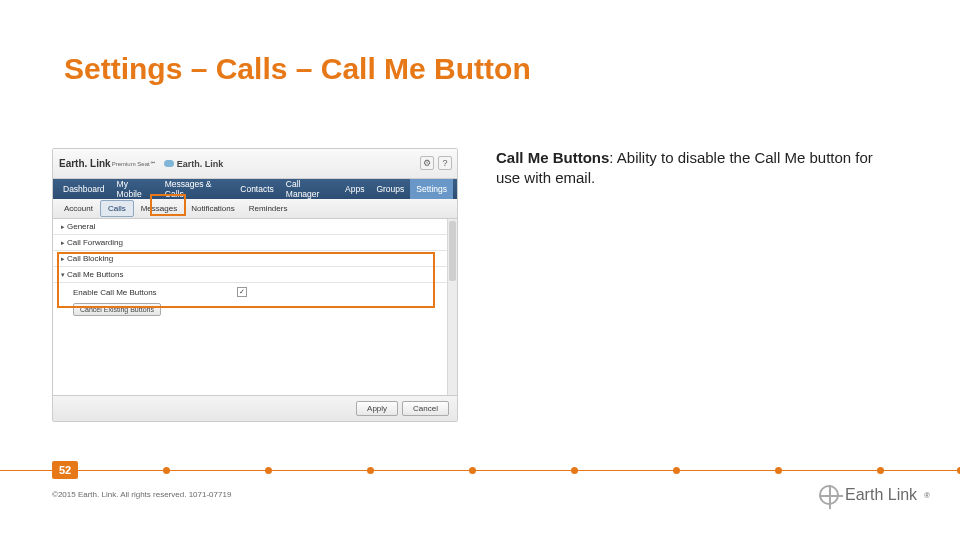  I want to click on nav1-item: Settings, so click(432, 189).